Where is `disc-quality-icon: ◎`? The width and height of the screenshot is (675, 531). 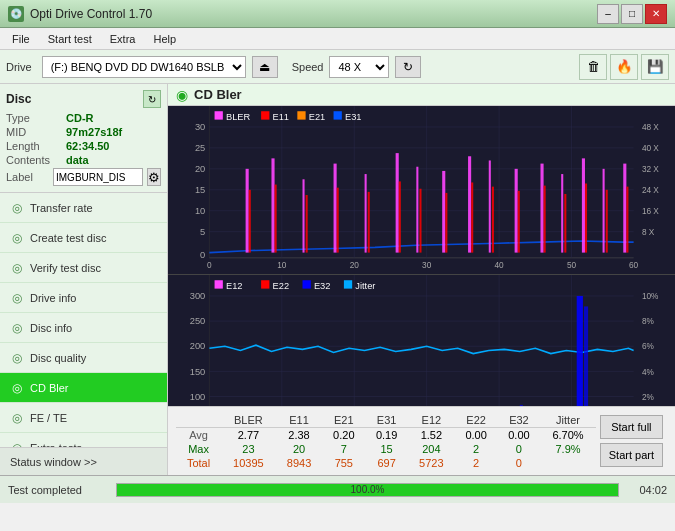 disc-quality-icon: ◎ is located at coordinates (17, 358).